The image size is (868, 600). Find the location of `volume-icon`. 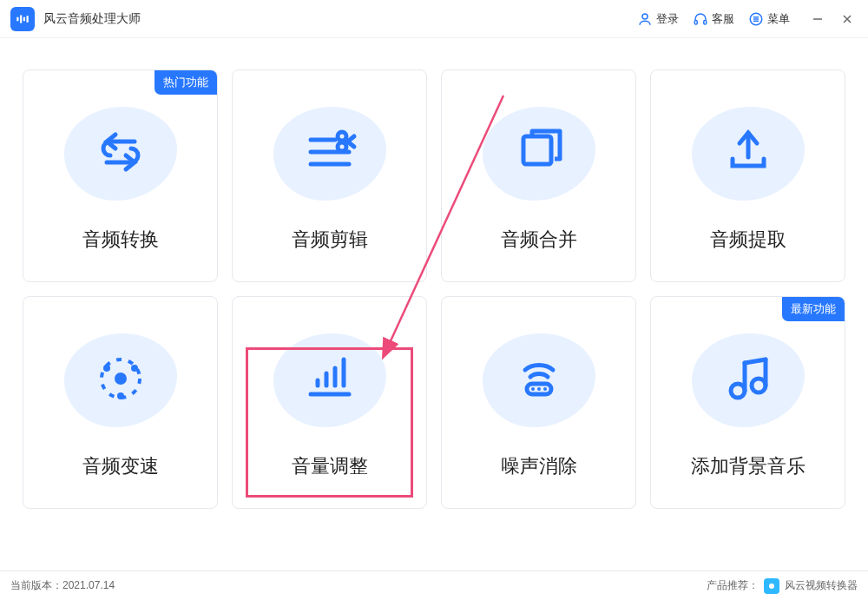

volume-icon is located at coordinates (330, 380).